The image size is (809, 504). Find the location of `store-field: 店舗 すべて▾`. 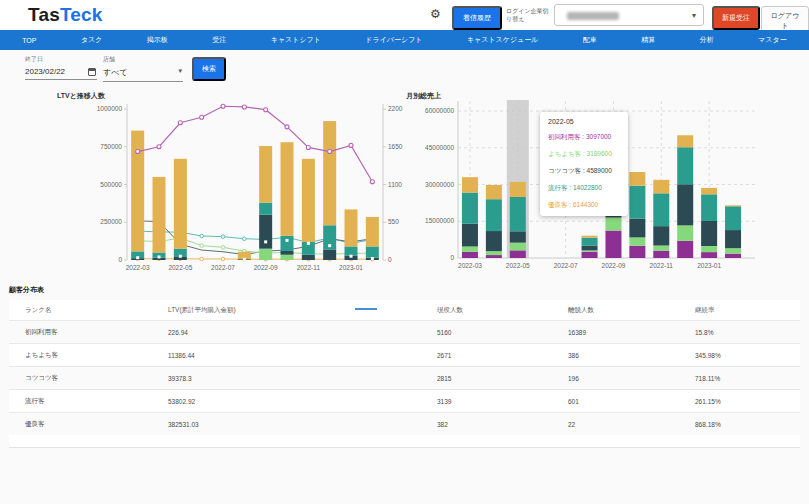

store-field: 店舗 すべて▾ is located at coordinates (143, 68).